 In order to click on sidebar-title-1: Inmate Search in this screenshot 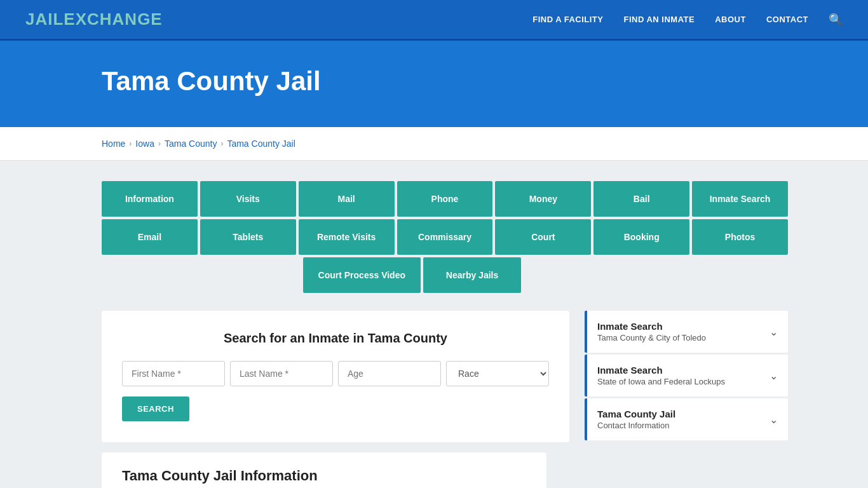, I will do `click(652, 327)`.